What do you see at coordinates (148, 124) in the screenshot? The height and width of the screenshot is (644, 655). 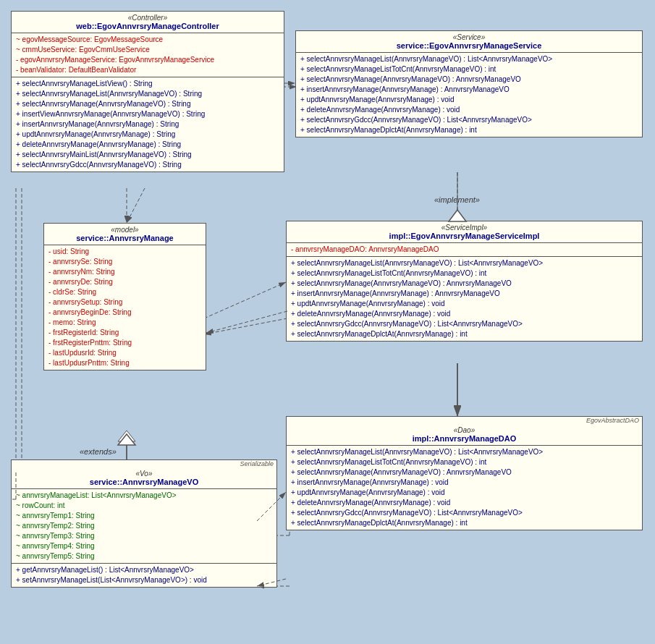 I see `controller-method-5: + insertAnnvrsryManage(AnnvrsryManage) :…` at bounding box center [148, 124].